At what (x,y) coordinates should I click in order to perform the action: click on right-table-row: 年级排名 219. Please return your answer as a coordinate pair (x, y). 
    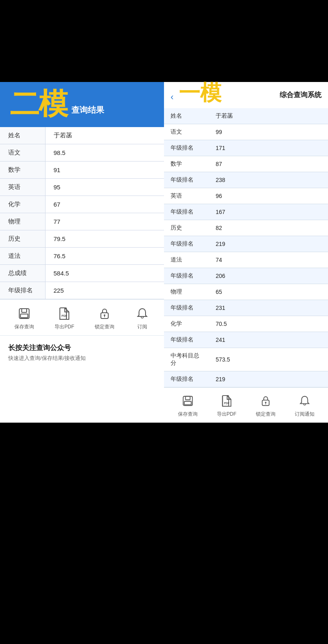
    Looking at the image, I should click on (246, 380).